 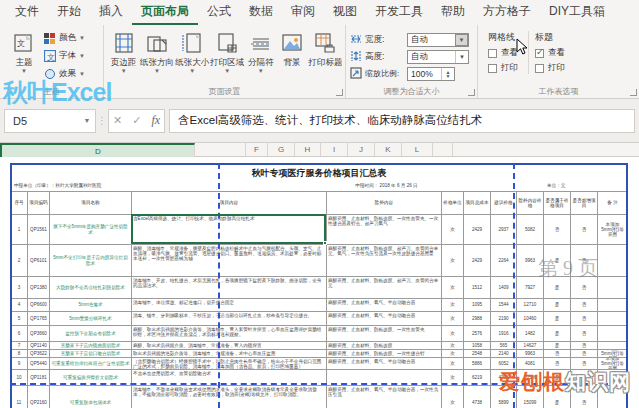 I want to click on themes-button: 文 主题 ▼, so click(x=24, y=57).